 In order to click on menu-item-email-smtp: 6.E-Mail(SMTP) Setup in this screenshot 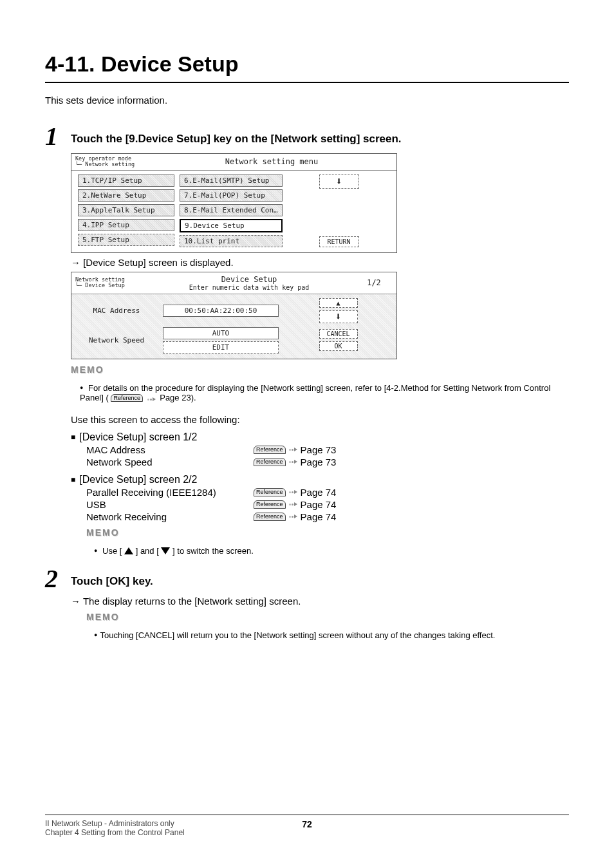, I will do `click(231, 180)`.